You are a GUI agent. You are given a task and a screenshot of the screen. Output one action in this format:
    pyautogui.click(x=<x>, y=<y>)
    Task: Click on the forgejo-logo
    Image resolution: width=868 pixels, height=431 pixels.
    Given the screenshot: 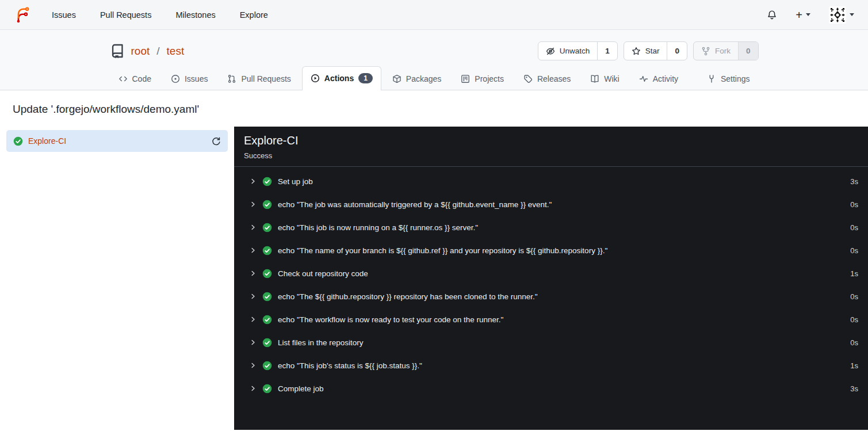 What is the action you would take?
    pyautogui.click(x=23, y=15)
    